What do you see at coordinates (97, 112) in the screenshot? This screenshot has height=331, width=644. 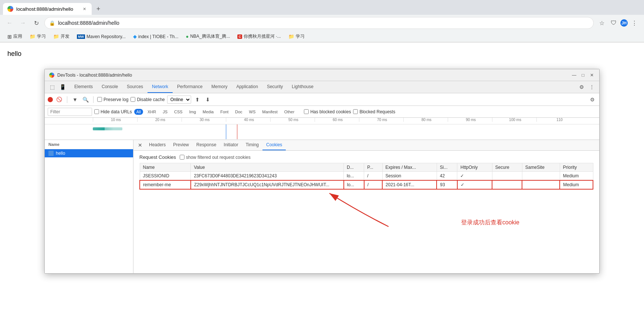 I see `hide-data-urls-checkbox` at bounding box center [97, 112].